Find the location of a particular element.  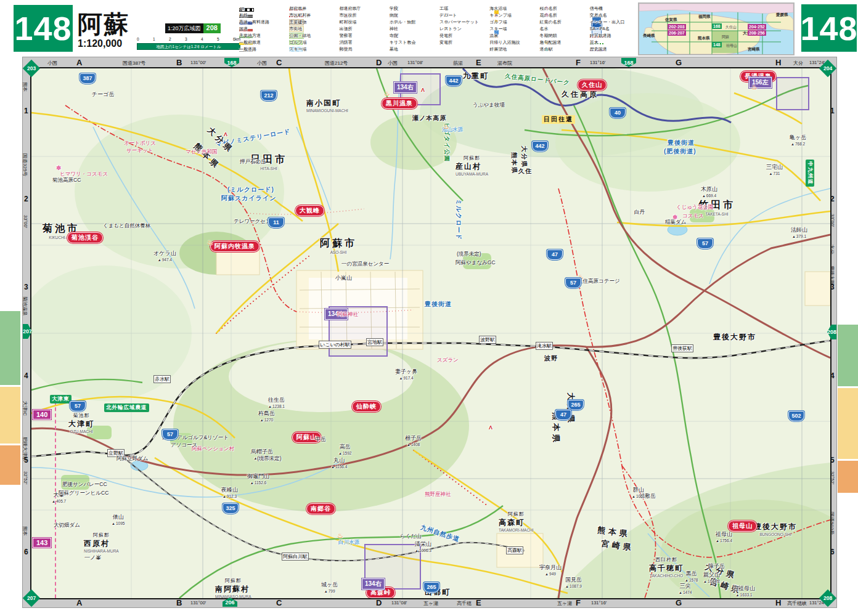

mountain-label: 御竈門山1152.6 is located at coordinates (258, 479).